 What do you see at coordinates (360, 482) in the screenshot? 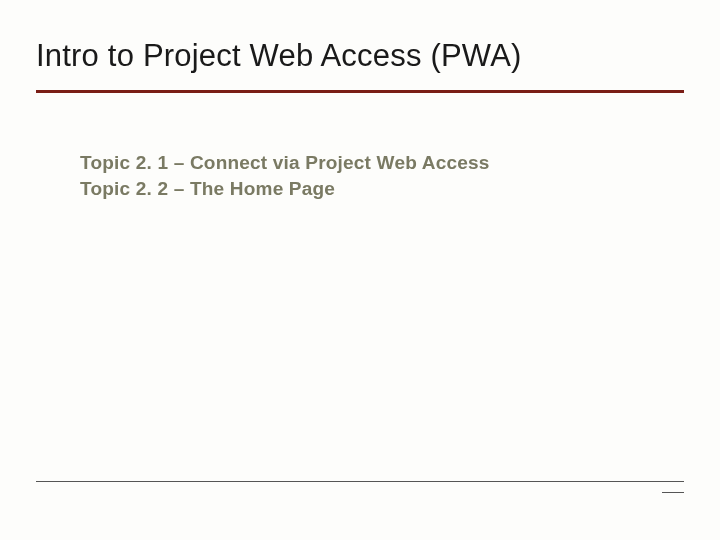
I see `footer-divider` at bounding box center [360, 482].